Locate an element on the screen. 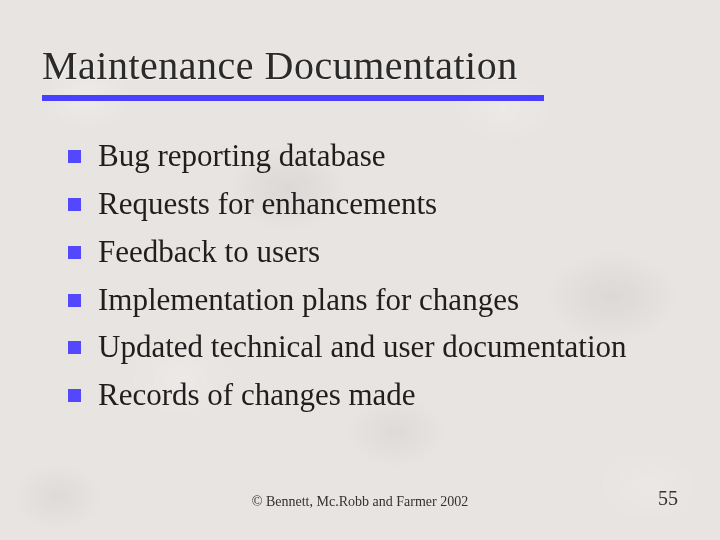  list-item: Requests for enhancements is located at coordinates (373, 204).